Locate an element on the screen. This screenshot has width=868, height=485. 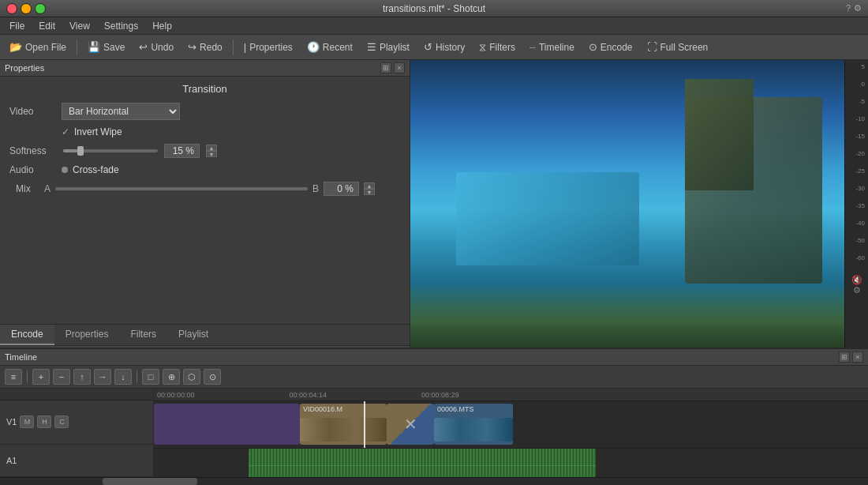
mix-a-label: A is located at coordinates (47, 189).